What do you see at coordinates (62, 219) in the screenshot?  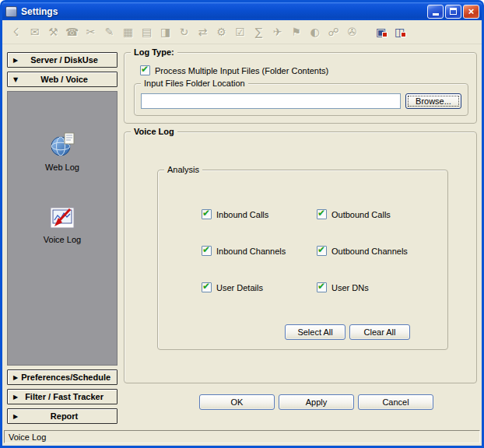 I see `voice-log-icon` at bounding box center [62, 219].